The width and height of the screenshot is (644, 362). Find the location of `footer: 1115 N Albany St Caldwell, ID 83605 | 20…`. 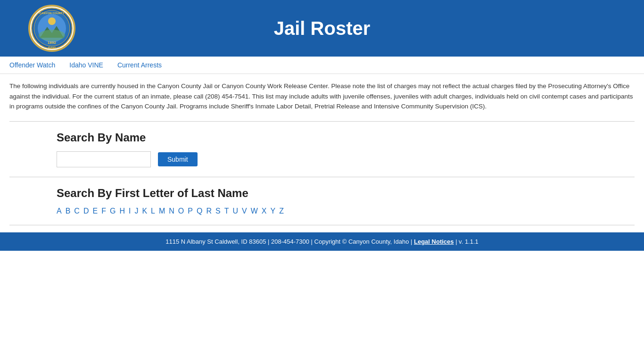

footer: 1115 N Albany St Caldwell, ID 83605 | 20… is located at coordinates (322, 241).